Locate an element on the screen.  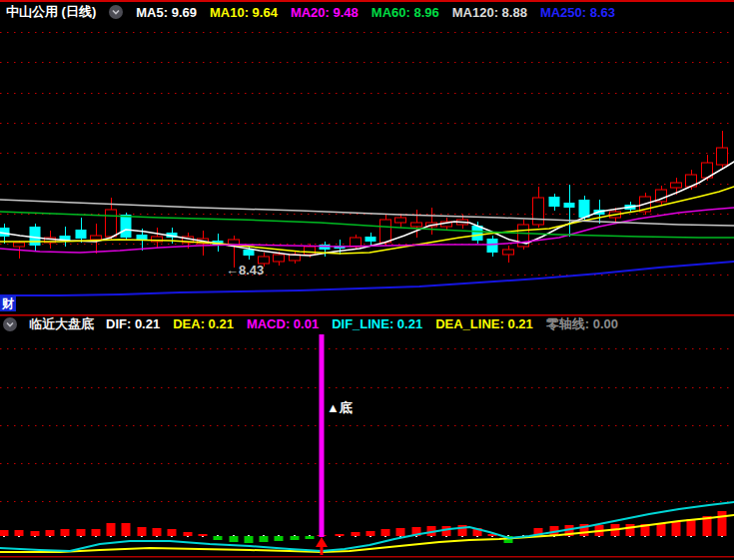
ma-legend-item-3: MA60: 8.96 is located at coordinates (405, 12).